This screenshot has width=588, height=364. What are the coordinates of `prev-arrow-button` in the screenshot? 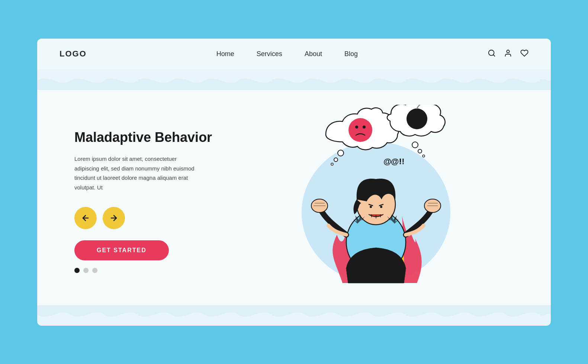 It's located at (86, 218).